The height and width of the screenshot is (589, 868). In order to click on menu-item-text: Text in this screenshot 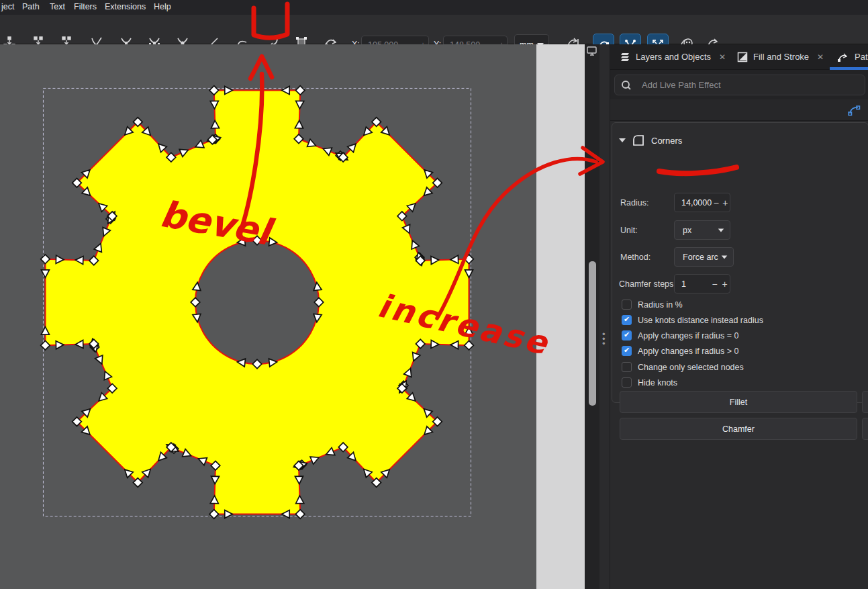, I will do `click(58, 7)`.